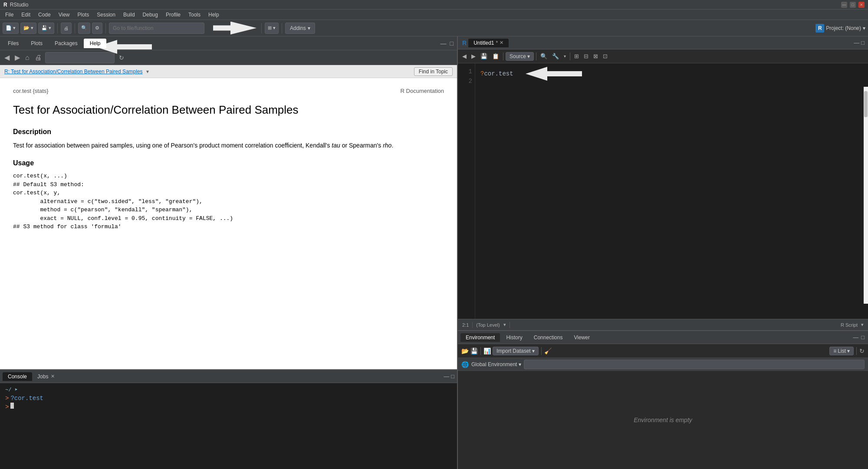 This screenshot has width=868, height=469. I want to click on list-view-button: ≡ List ▾, so click(842, 351).